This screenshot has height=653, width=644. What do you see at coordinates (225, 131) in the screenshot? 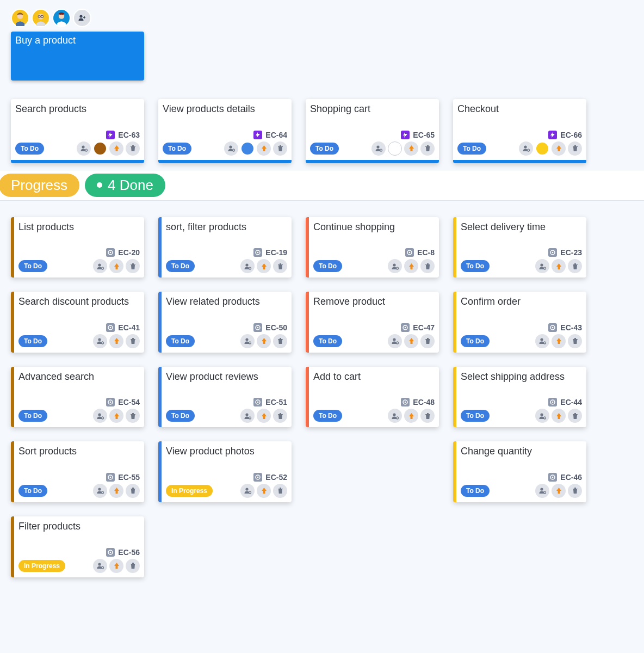
I see `feature-card: View products details EC-64 To Do` at bounding box center [225, 131].